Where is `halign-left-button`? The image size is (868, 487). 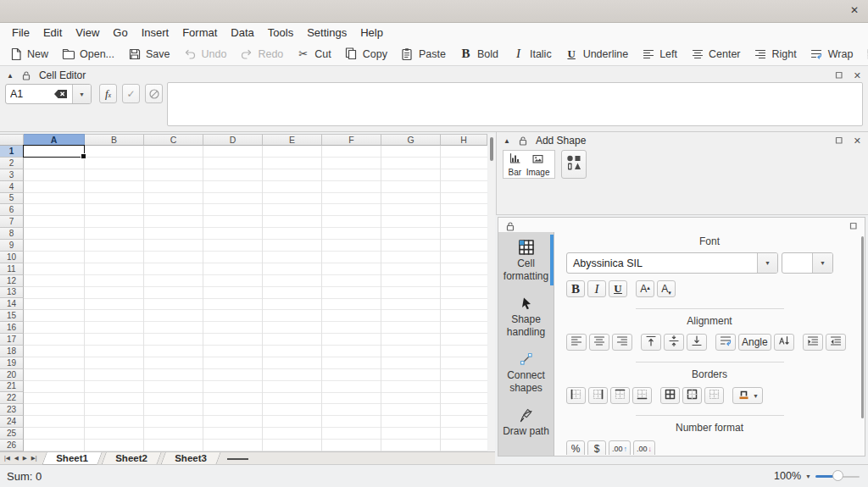
halign-left-button is located at coordinates (576, 342).